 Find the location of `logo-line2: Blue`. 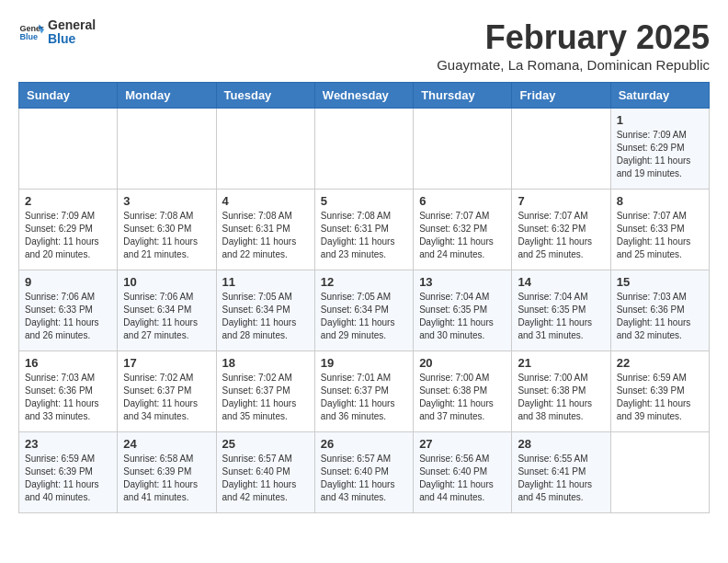

logo-line2: Blue is located at coordinates (72, 39).